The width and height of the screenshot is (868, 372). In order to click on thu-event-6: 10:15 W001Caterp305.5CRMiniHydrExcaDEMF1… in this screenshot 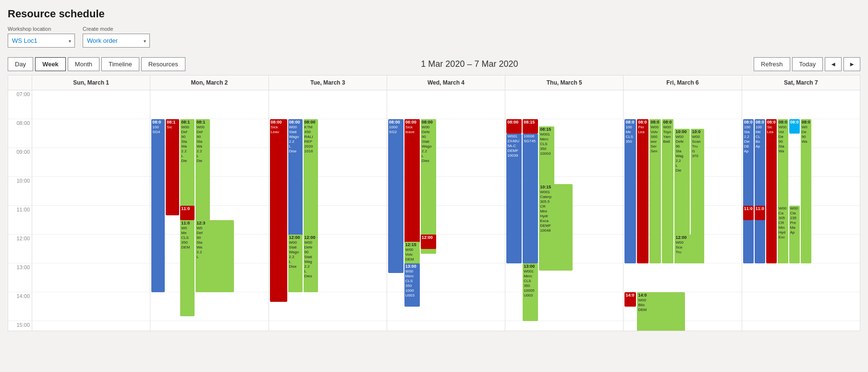, I will do `click(556, 227)`.